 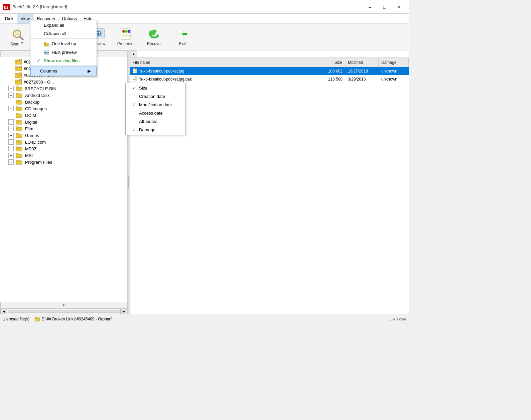 What do you see at coordinates (182, 37) in the screenshot?
I see `exit-button: Exit` at bounding box center [182, 37].